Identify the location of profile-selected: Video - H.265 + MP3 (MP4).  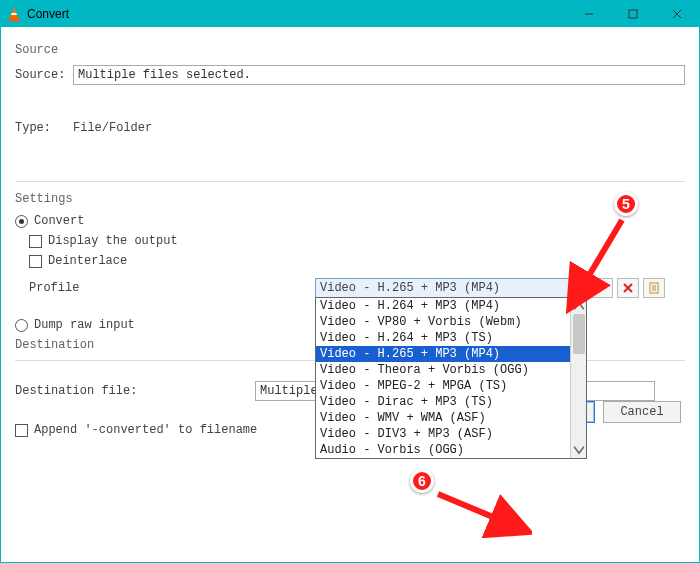
(410, 288).